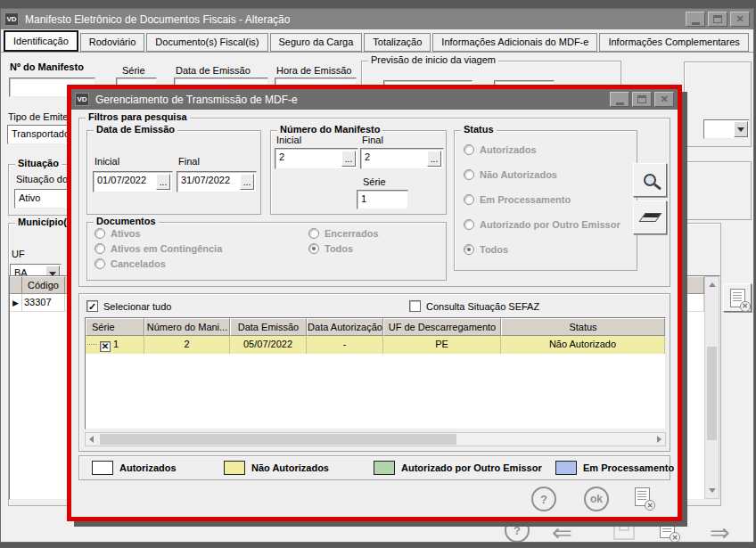 The height and width of the screenshot is (548, 756). Describe the element at coordinates (718, 20) in the screenshot. I see `maximize-icon` at that location.